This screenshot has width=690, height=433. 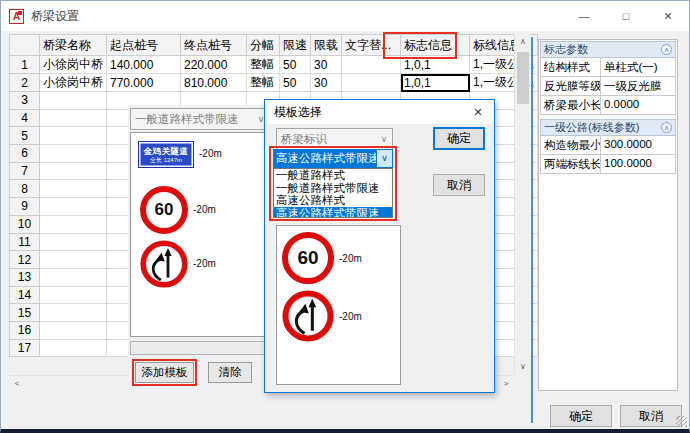 I want to click on property-label: 桥梁最小长, so click(x=571, y=105).